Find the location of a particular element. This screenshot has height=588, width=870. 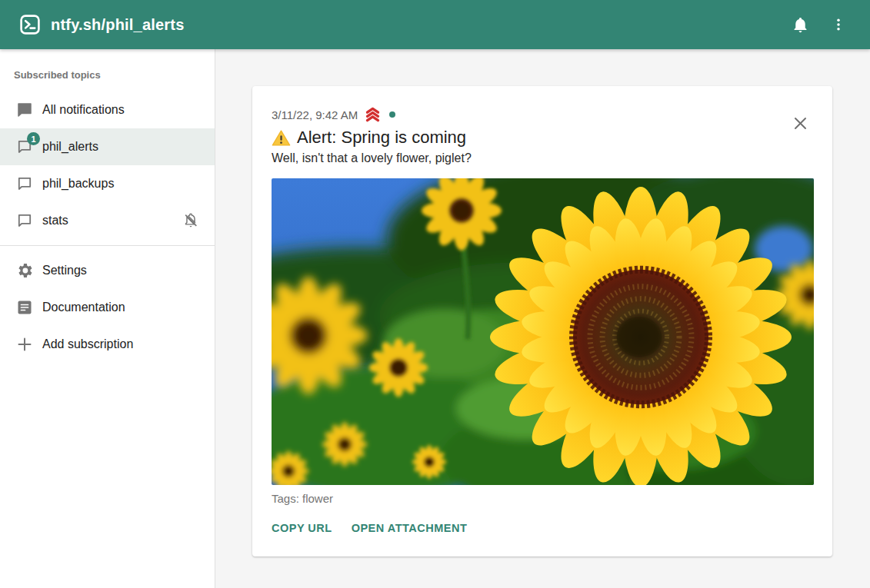

notification-tags: Tags: flower is located at coordinates (543, 498).